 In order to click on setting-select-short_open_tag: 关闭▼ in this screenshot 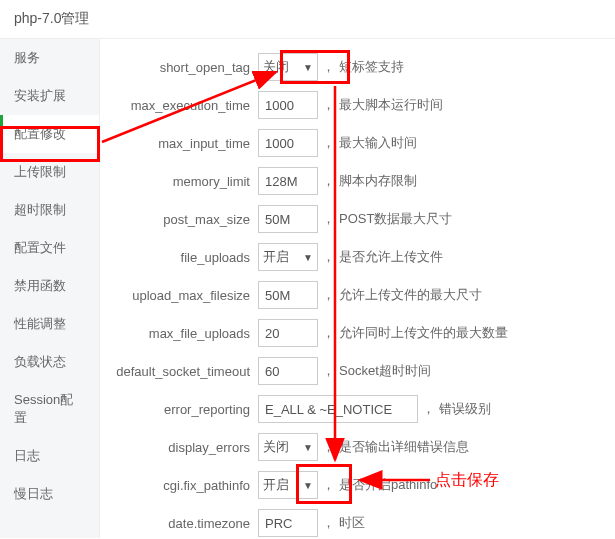, I will do `click(288, 67)`.